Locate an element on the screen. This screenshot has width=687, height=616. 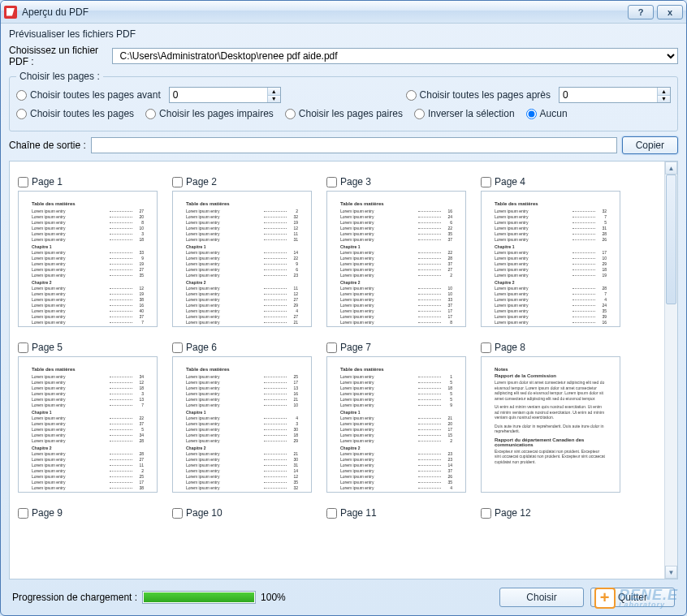
progress-percent: 100% is located at coordinates (273, 597).